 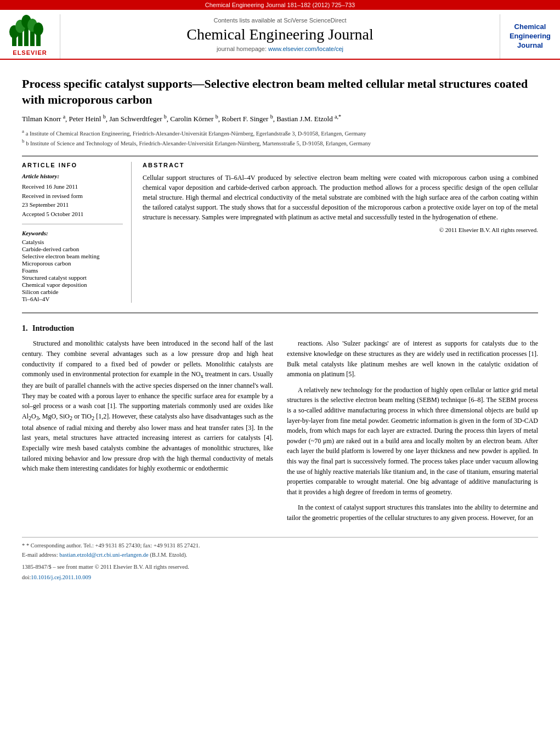 What do you see at coordinates (72, 186) in the screenshot?
I see `received-date: Received 16 June 2011` at bounding box center [72, 186].